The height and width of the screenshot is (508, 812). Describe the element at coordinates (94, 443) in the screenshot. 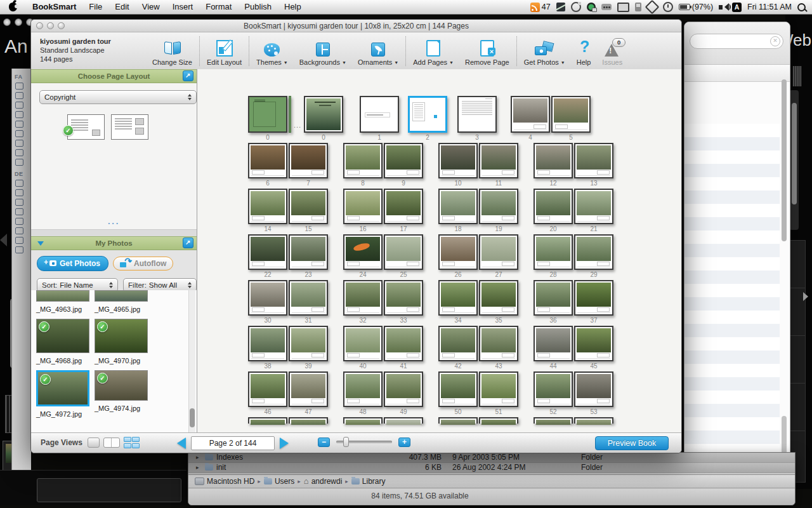

I see `single-page-view-icon` at that location.